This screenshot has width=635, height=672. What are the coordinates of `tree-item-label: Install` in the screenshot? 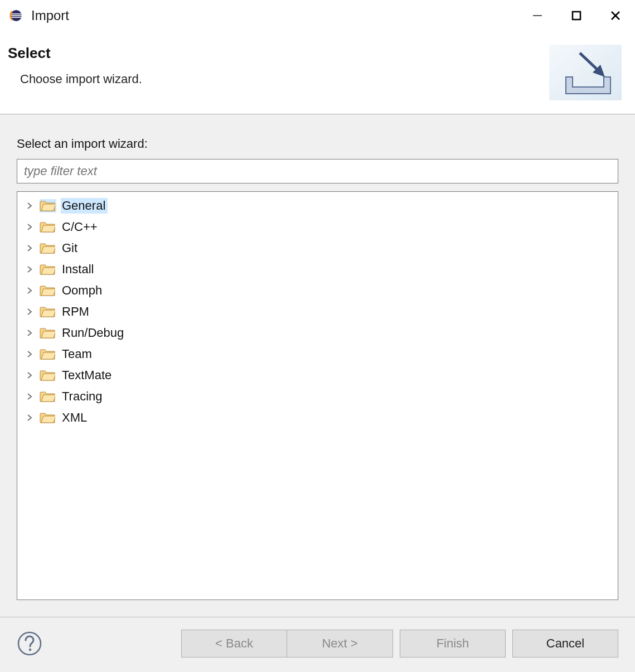 It's located at (78, 269).